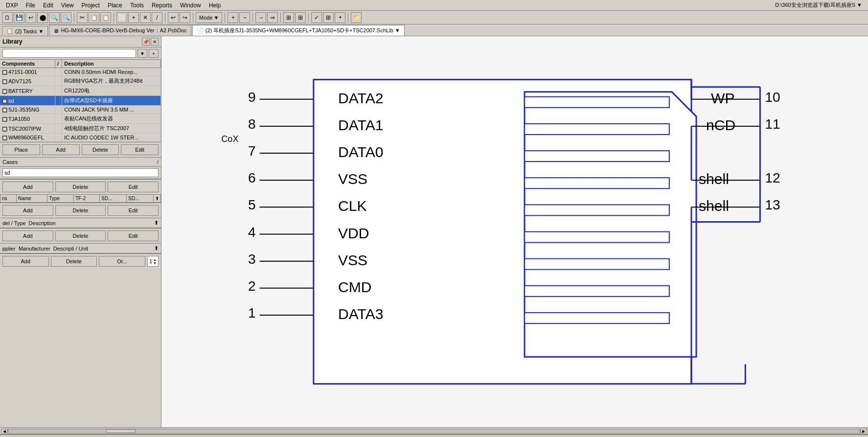  What do you see at coordinates (91, 5) in the screenshot?
I see `menu-project: Project` at bounding box center [91, 5].